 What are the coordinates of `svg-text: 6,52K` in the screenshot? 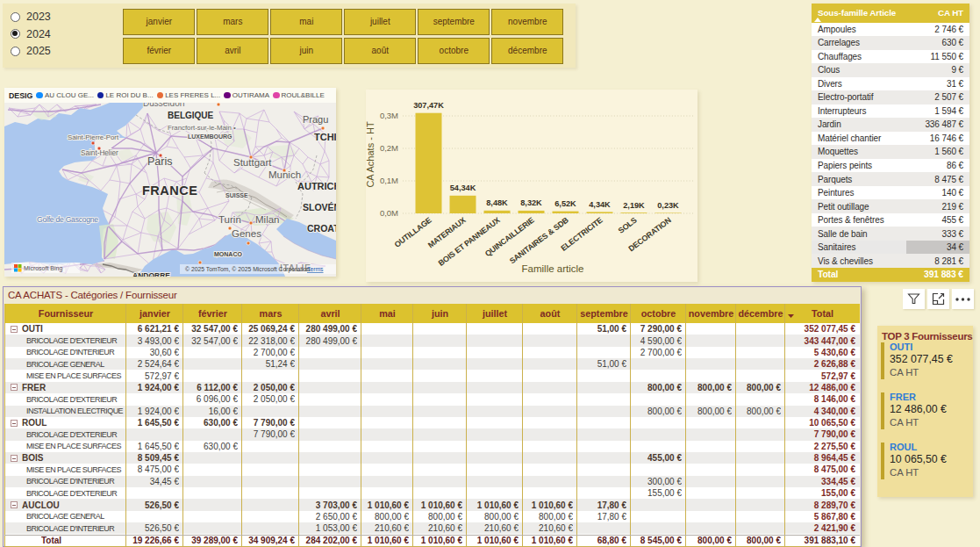 It's located at (565, 204).